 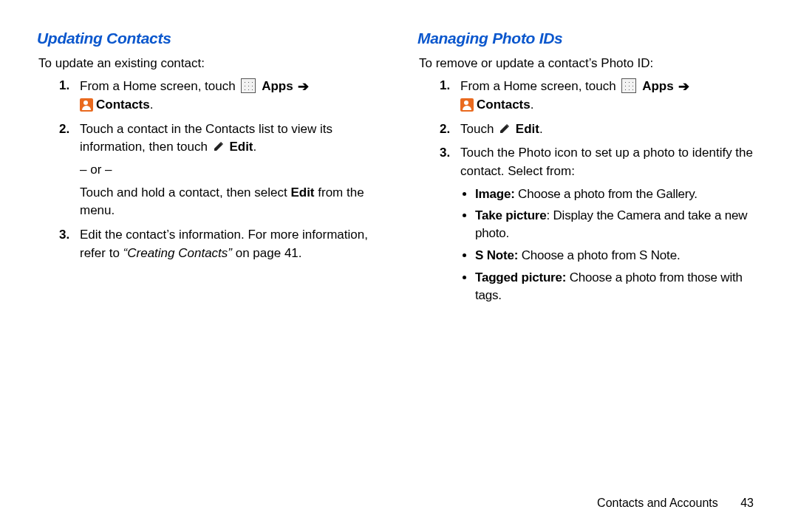 What do you see at coordinates (615, 245) in the screenshot?
I see `photo-source-options: Image: Choose a photo from the Gallery. …` at bounding box center [615, 245].